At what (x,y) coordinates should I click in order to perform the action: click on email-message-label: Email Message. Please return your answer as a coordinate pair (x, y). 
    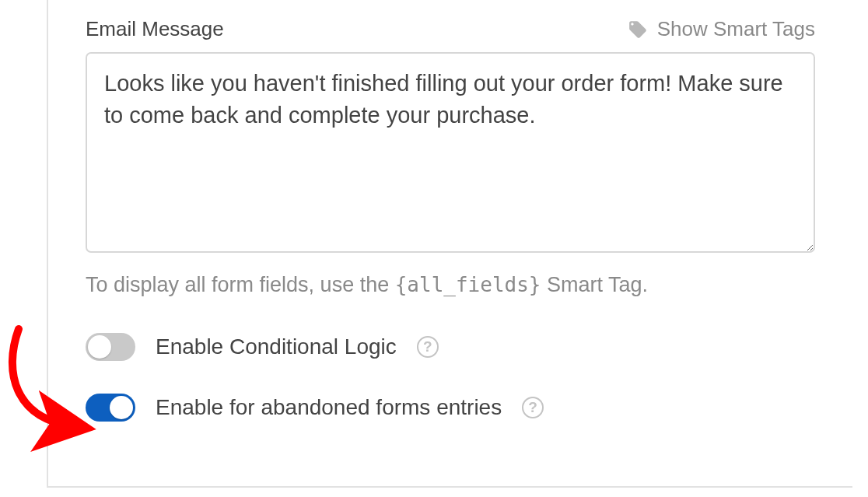
    Looking at the image, I should click on (155, 30).